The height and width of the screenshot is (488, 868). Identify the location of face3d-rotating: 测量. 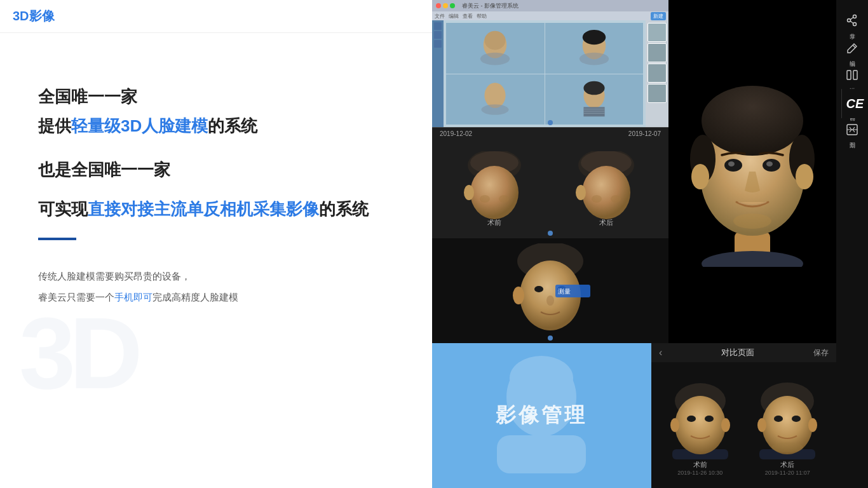
(550, 291).